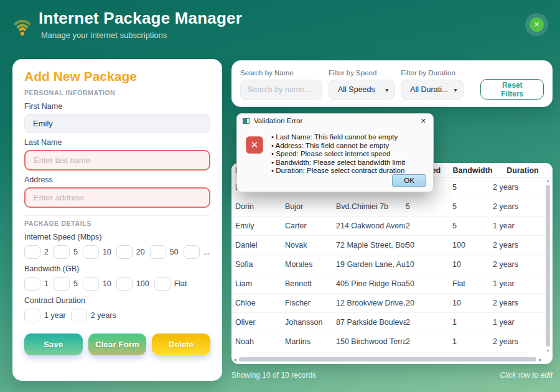 The width and height of the screenshot is (560, 392). Describe the element at coordinates (548, 266) in the screenshot. I see `vertical-scroll-thumb` at that location.